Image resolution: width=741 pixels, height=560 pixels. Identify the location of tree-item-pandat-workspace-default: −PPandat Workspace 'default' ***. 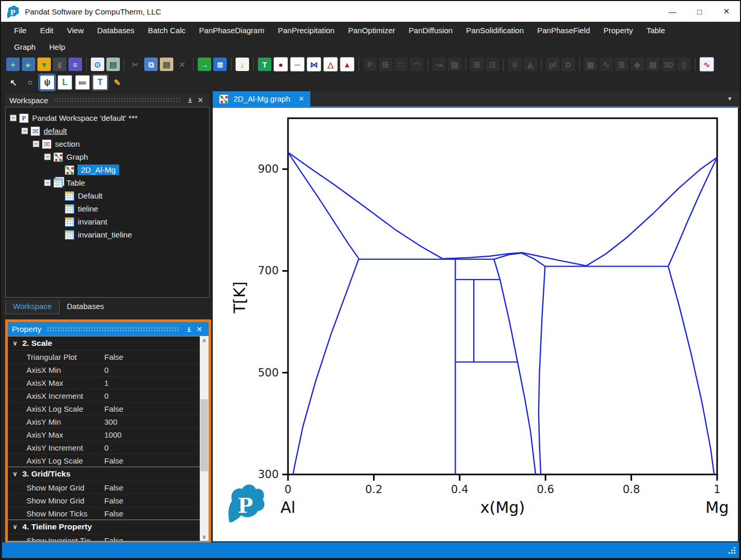
(107, 118).